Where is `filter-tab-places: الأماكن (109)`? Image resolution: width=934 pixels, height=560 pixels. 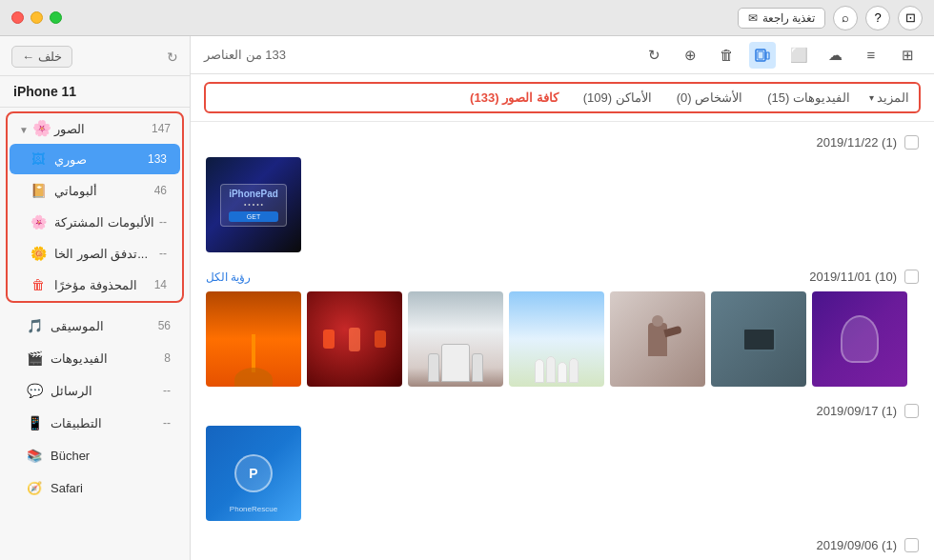 filter-tab-places: الأماكن (109) is located at coordinates (618, 97).